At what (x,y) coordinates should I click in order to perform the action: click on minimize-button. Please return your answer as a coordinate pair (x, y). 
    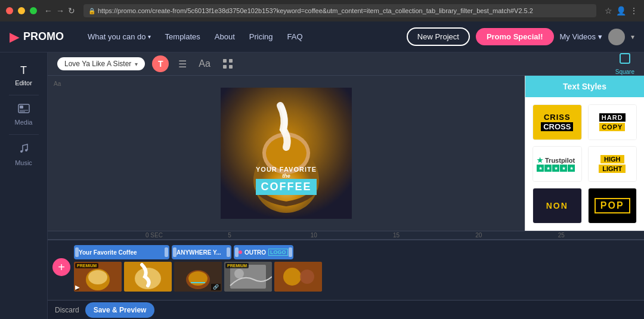
    Looking at the image, I should click on (21, 11).